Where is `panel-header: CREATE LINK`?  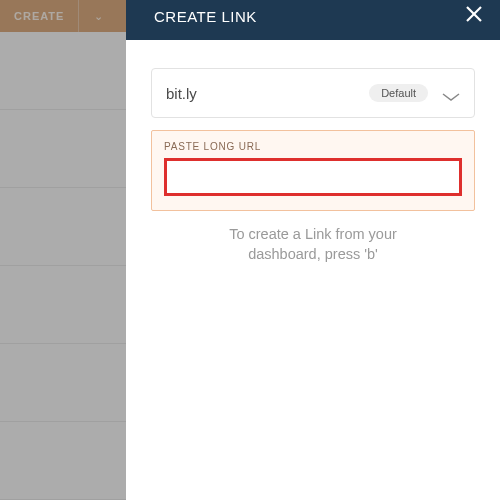 panel-header: CREATE LINK is located at coordinates (313, 20).